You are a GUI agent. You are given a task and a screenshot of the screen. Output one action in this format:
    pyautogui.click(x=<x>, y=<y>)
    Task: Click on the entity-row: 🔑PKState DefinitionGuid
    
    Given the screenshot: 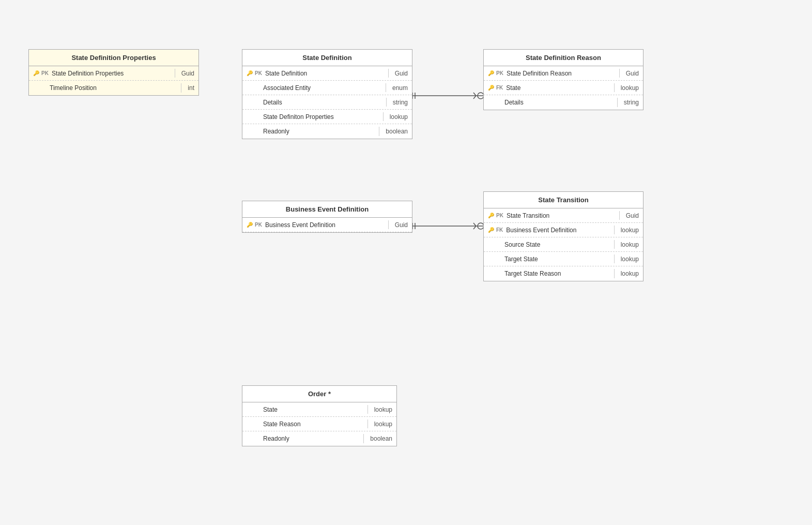 What is the action you would take?
    pyautogui.click(x=327, y=73)
    